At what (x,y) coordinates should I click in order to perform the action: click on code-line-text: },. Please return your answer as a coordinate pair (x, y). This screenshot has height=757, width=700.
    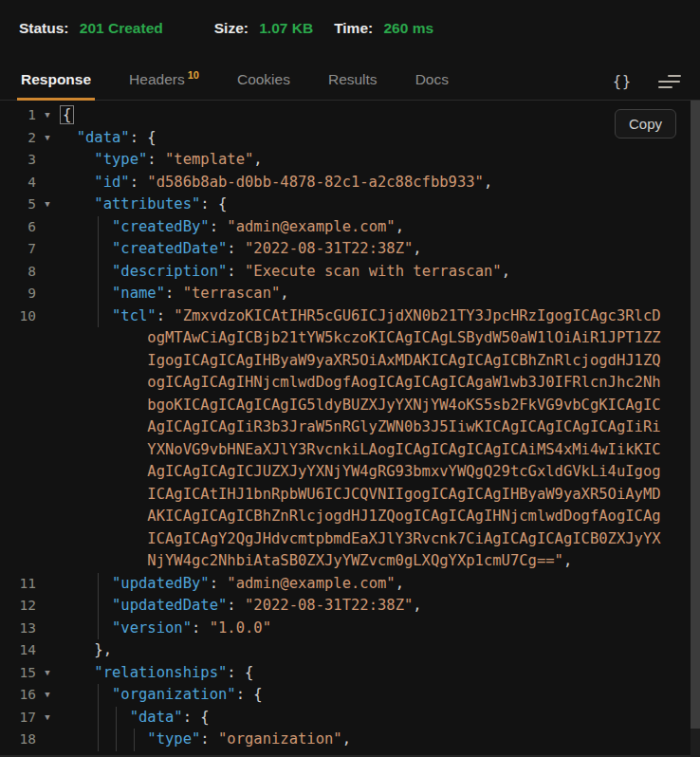
    Looking at the image, I should click on (85, 651).